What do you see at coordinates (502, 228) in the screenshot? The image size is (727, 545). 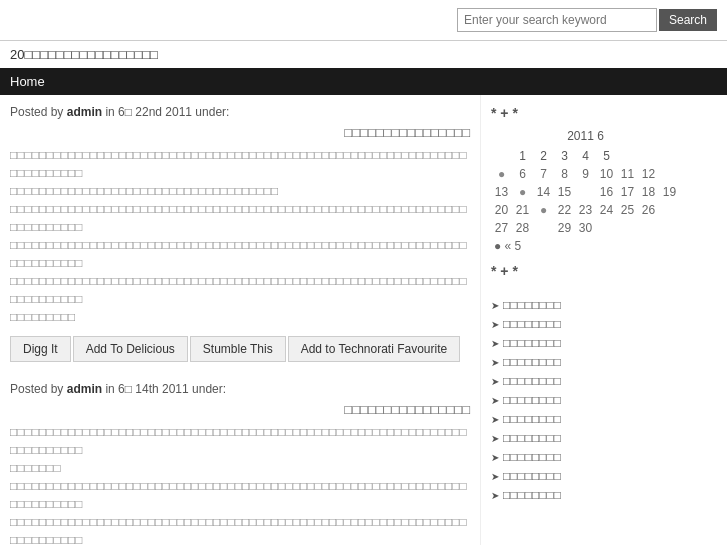 I see `cal-cell-27: 27` at bounding box center [502, 228].